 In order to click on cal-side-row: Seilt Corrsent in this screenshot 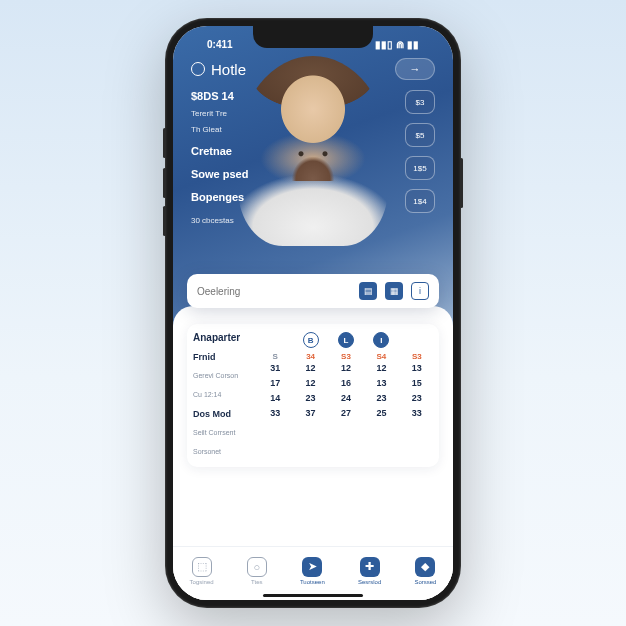, I will do `click(223, 432)`.